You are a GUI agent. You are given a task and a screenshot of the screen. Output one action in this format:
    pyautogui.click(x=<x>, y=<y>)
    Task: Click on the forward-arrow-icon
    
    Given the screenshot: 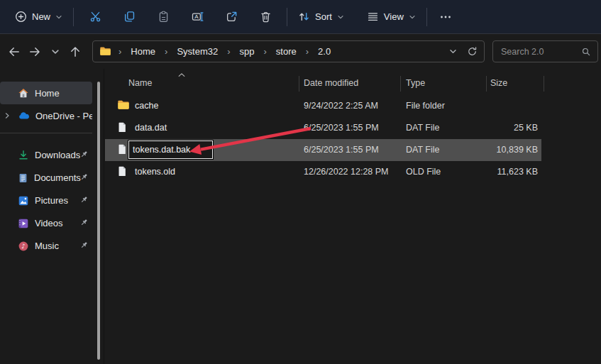 What is the action you would take?
    pyautogui.click(x=35, y=52)
    